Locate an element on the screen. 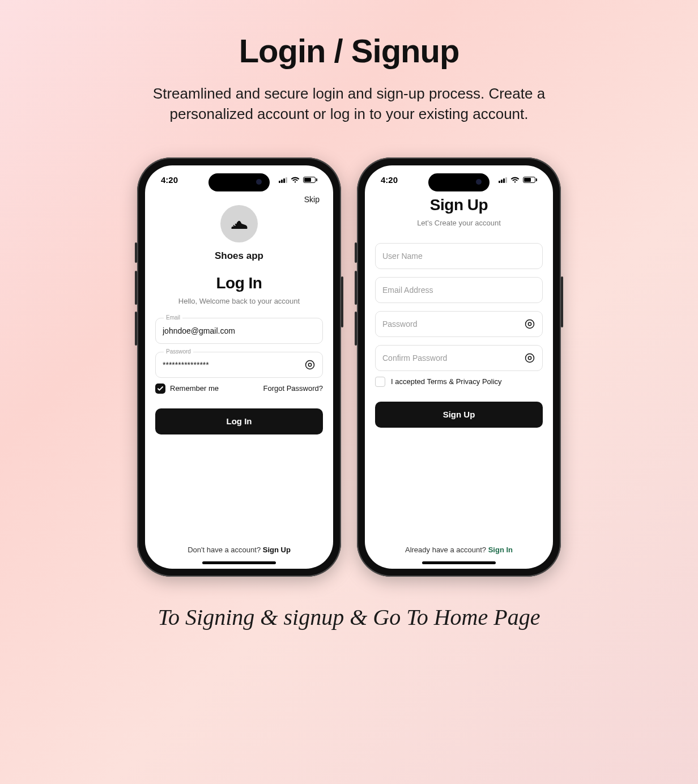 The width and height of the screenshot is (698, 784). accept-terms-checkbox: I accepted Terms & Privacy Policy is located at coordinates (459, 382).